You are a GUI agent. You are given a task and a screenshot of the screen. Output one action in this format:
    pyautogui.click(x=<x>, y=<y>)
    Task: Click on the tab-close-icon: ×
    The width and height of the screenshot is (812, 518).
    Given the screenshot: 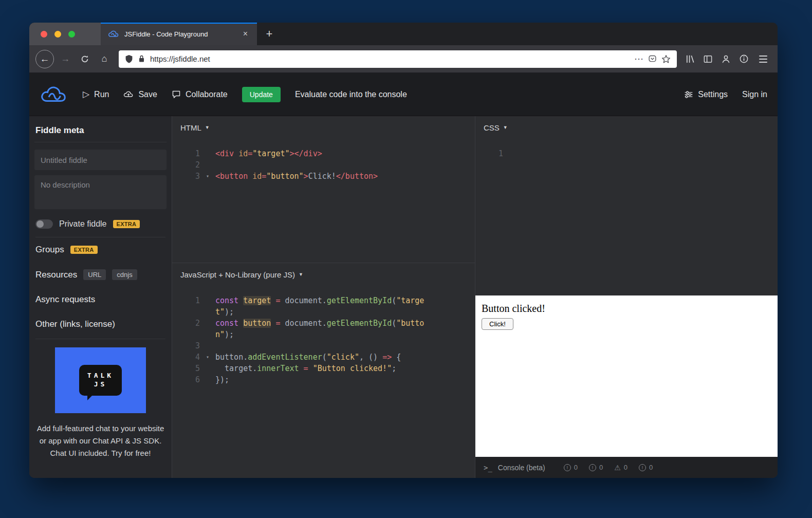 What is the action you would take?
    pyautogui.click(x=246, y=34)
    